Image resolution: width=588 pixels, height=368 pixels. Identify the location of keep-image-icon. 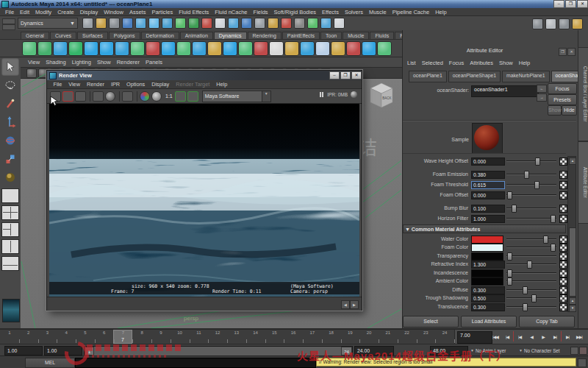
(181, 96).